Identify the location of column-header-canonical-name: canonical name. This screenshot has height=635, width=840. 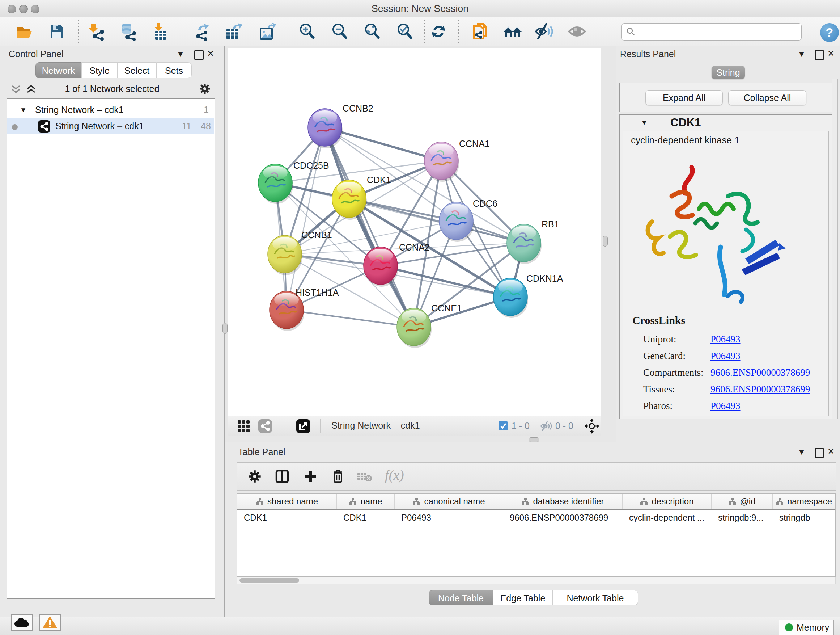
(449, 501).